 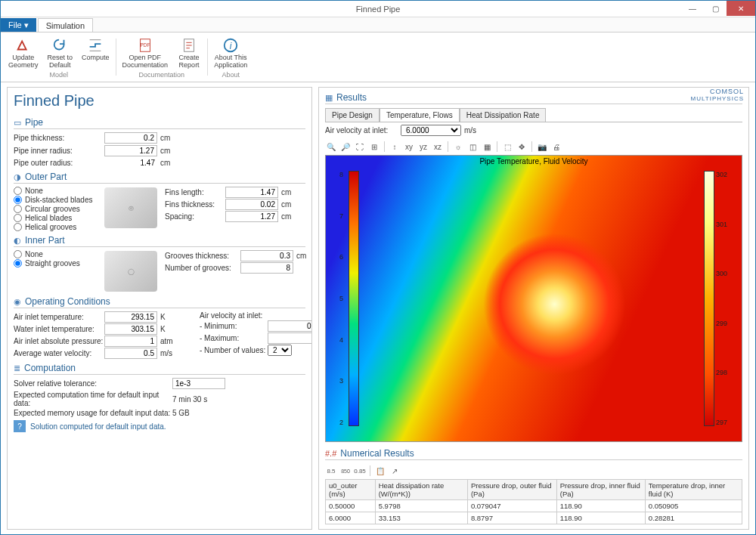 What do you see at coordinates (600, 490) in the screenshot?
I see `table-header: Pressure drop, inner fluid (Pa)` at bounding box center [600, 490].